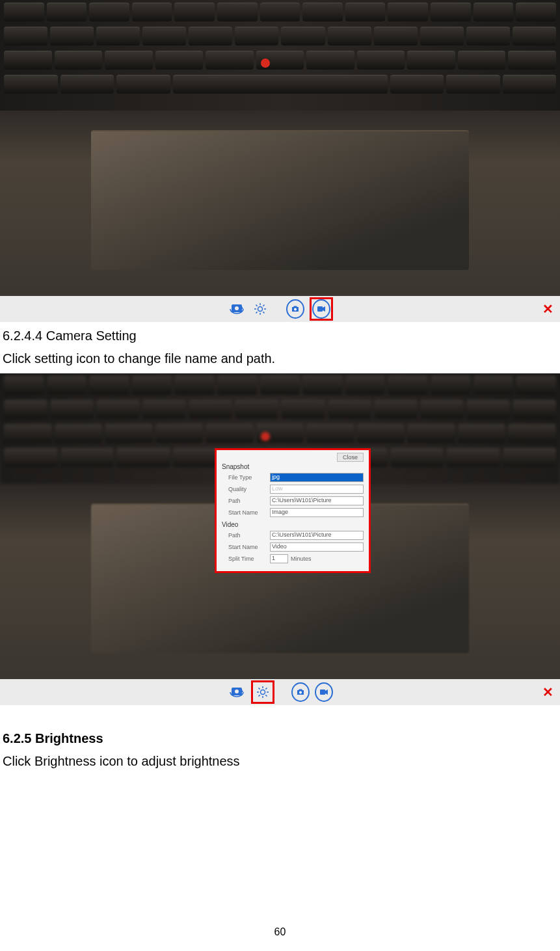 The width and height of the screenshot is (560, 951). I want to click on snapshot-path-input: C:\Users\W101\Picture, so click(317, 501).